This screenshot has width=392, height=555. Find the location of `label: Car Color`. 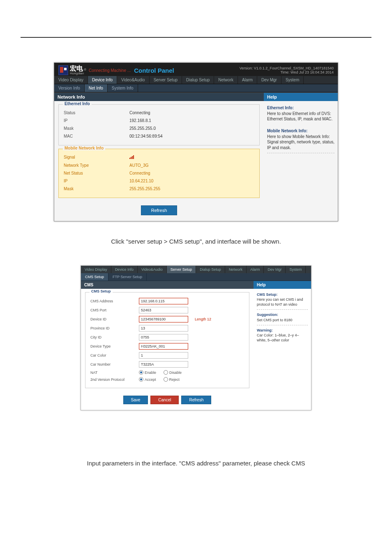

label: Car Color is located at coordinates (113, 355).